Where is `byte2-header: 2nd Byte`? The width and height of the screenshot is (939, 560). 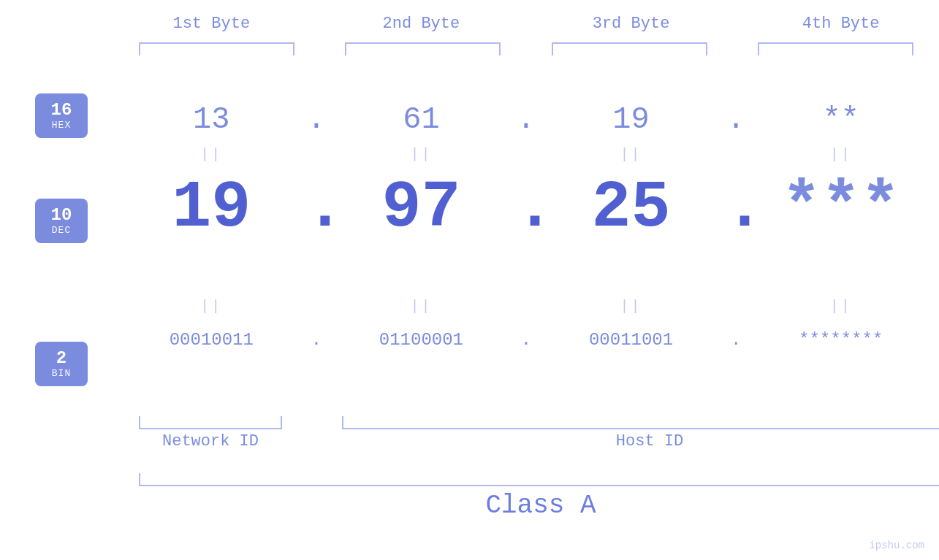
byte2-header: 2nd Byte is located at coordinates (421, 23).